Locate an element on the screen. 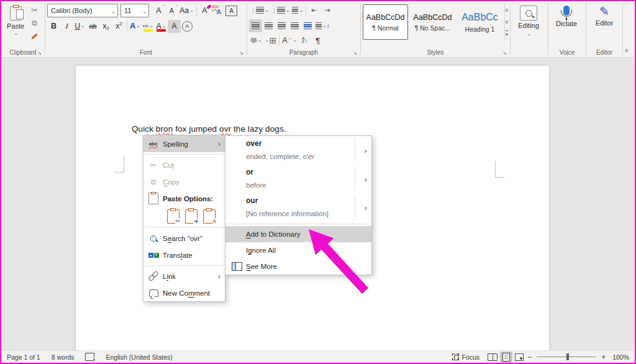 The height and width of the screenshot is (364, 636). menu-item-copy: ⧉ Copy is located at coordinates (184, 181).